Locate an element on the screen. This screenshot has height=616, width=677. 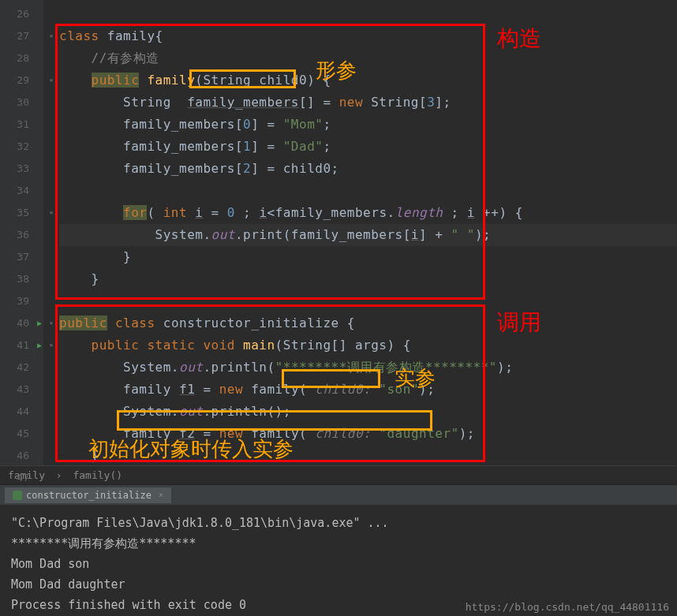
code-line: String family_members[] = new String[3]; is located at coordinates (368, 103).